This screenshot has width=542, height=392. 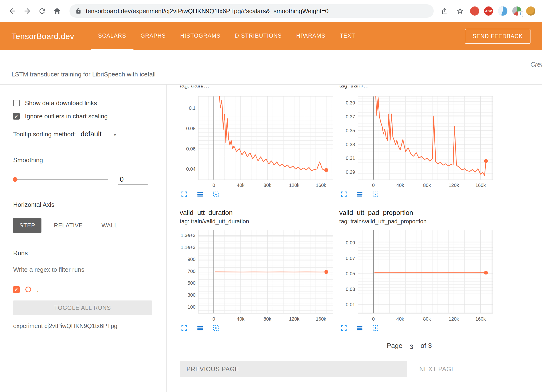 What do you see at coordinates (82, 135) in the screenshot?
I see `tooltip-sorting-row: Tooltip sorting method: default ▾` at bounding box center [82, 135].